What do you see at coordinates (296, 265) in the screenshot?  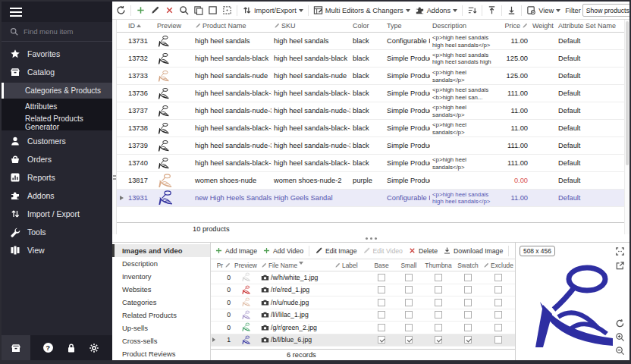 I see `column-header-file-name: File Name` at bounding box center [296, 265].